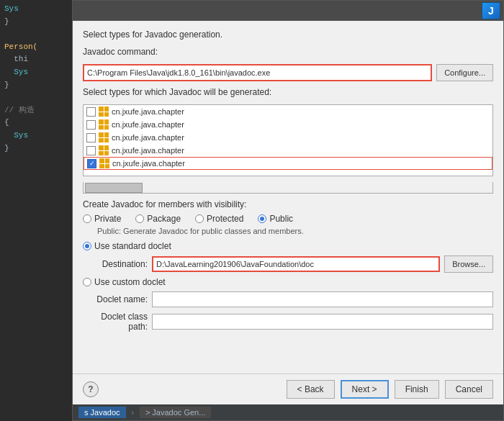 This screenshot has width=504, height=421. I want to click on chevron-icon: ›, so click(132, 413).